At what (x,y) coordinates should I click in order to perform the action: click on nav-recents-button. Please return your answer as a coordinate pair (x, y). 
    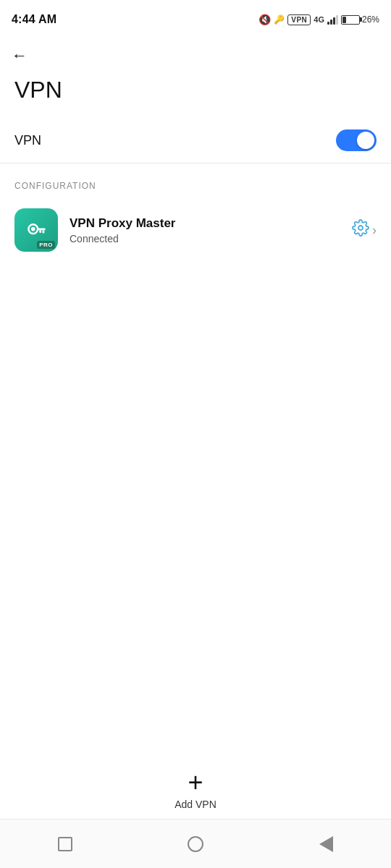
    Looking at the image, I should click on (65, 844).